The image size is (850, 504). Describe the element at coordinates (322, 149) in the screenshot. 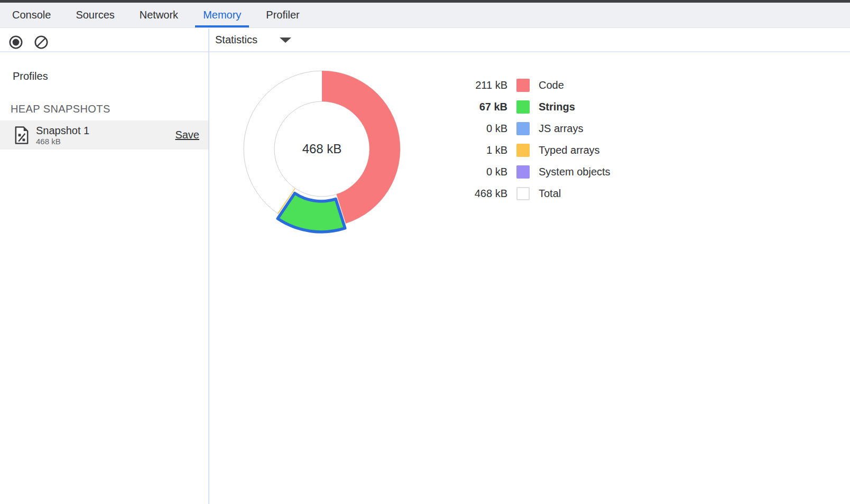

I see `donut-ring-outline` at that location.